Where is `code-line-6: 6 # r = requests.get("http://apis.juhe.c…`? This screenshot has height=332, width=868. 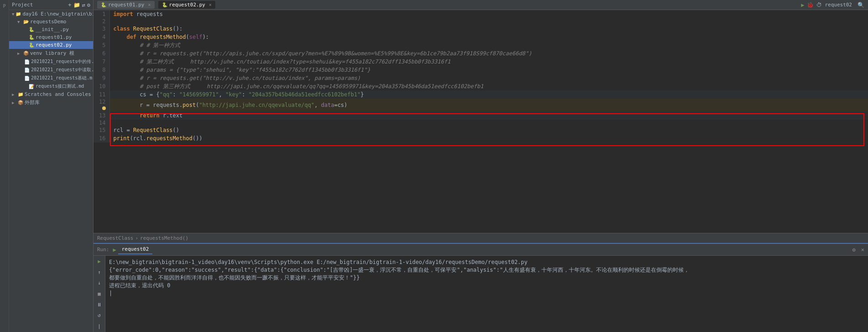
code-line-6: 6 # r = requests.get("http://apis.juhe.c… is located at coordinates (481, 53).